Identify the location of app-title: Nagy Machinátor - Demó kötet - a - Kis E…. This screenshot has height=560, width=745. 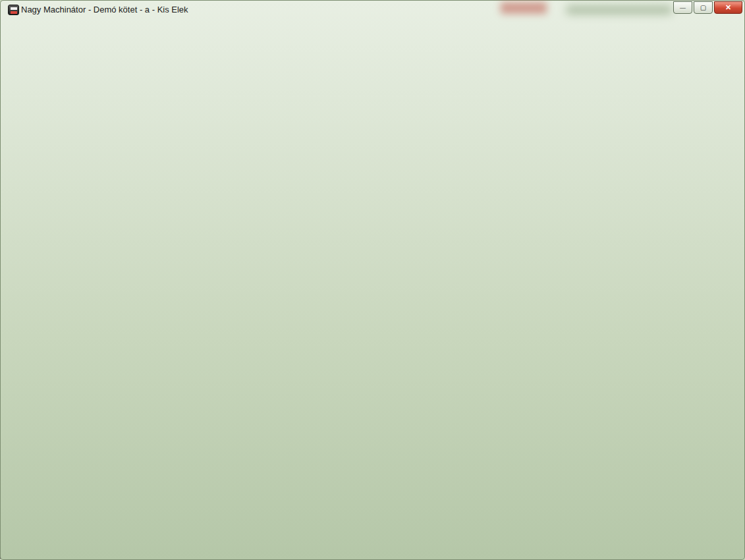
(105, 9).